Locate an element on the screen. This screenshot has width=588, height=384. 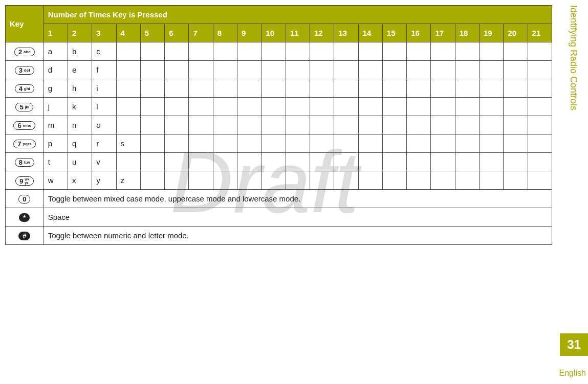
key-cell: 3 def is located at coordinates (25, 70).